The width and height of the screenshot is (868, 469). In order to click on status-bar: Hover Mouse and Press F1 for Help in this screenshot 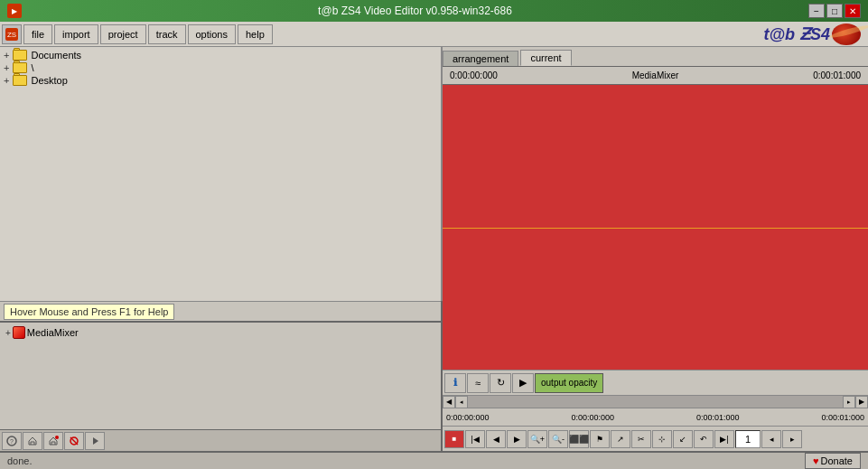, I will do `click(220, 311)`.